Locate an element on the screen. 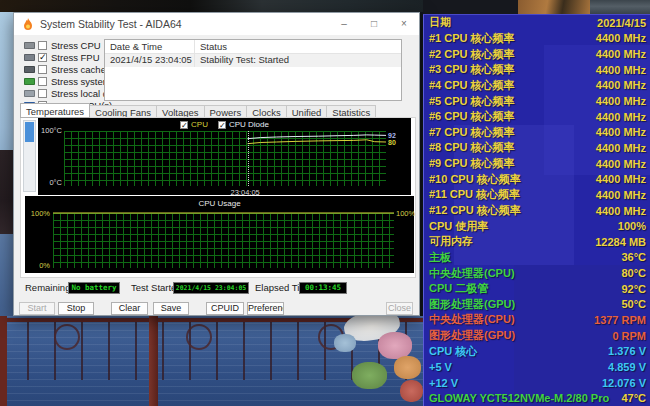 The image size is (650, 406). sensor-label: GLOWAY YCT512NVMe-M.2/80 Pro is located at coordinates (519, 398).